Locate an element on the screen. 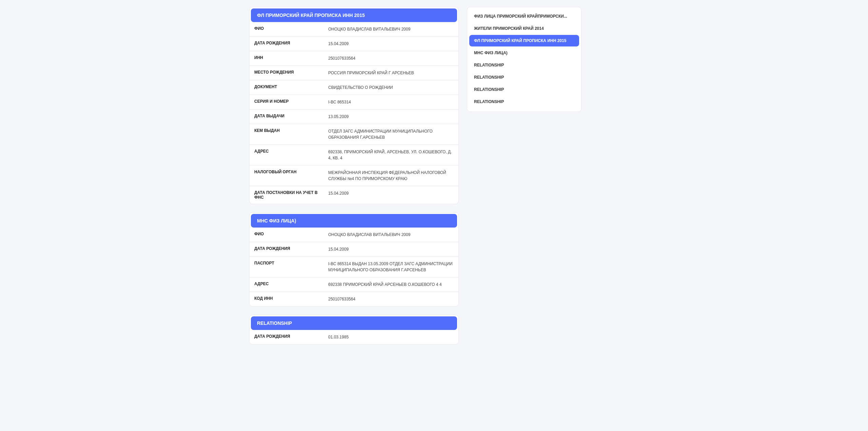 This screenshot has height=431, width=868. card-header: ФЛ ПРИМОРСКИЙ КРАЙ ПРОПИСКА ИНН 2015 is located at coordinates (354, 15).